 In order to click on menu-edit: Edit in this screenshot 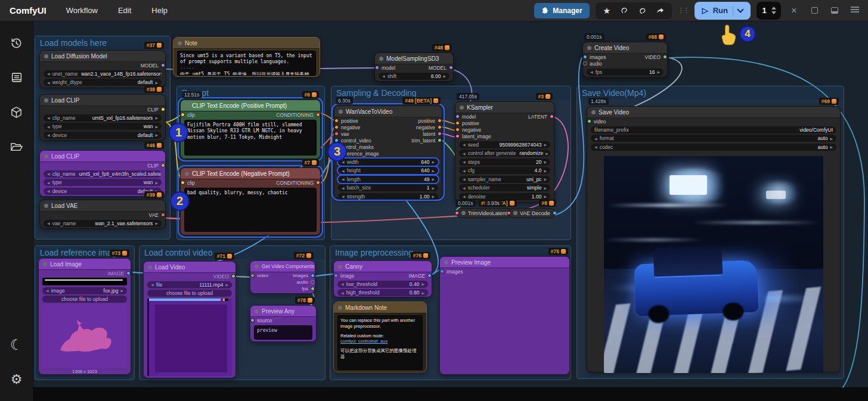, I will do `click(125, 11)`.